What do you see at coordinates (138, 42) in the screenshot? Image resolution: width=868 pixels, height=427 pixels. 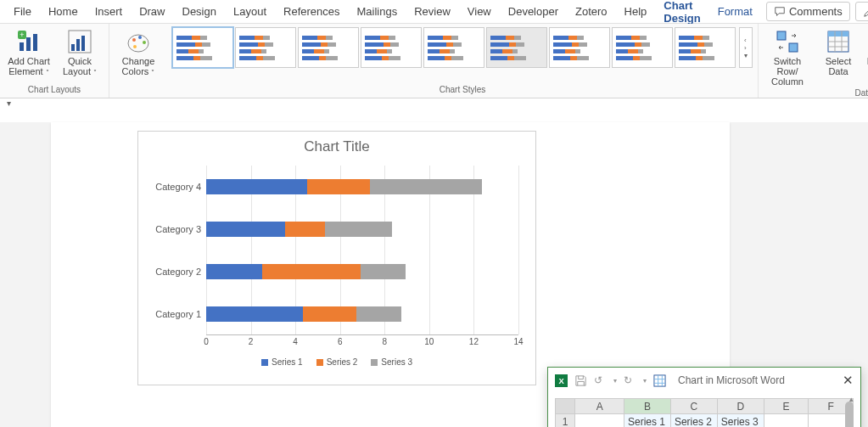 I see `palette-icon` at bounding box center [138, 42].